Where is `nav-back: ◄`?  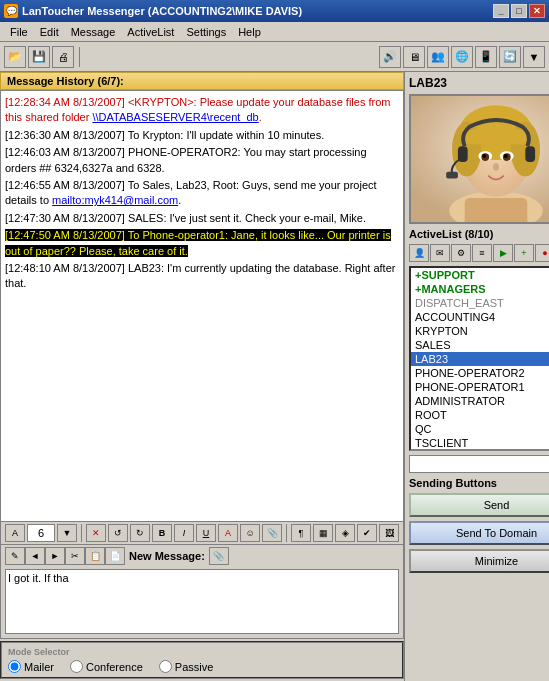 nav-back: ◄ is located at coordinates (35, 556).